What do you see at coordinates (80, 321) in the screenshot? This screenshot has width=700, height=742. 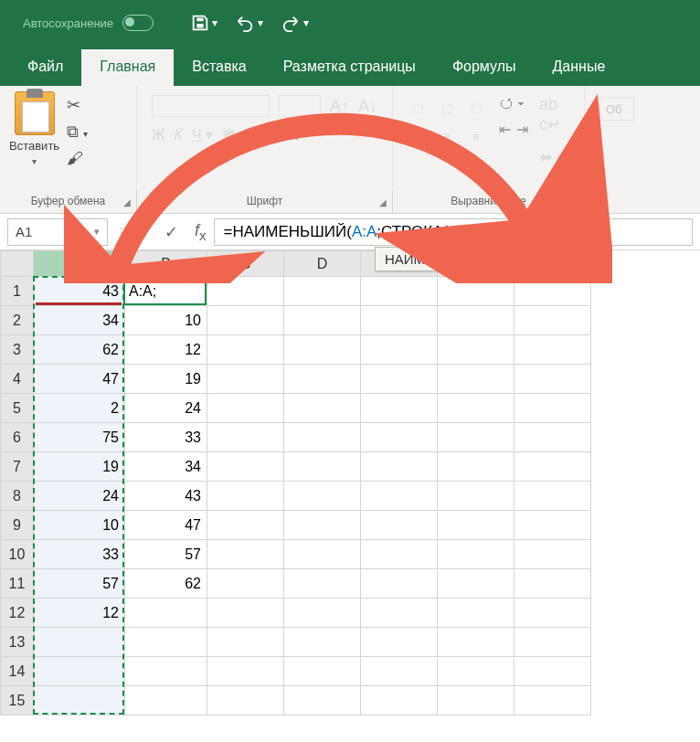 I see `cell: 34` at bounding box center [80, 321].